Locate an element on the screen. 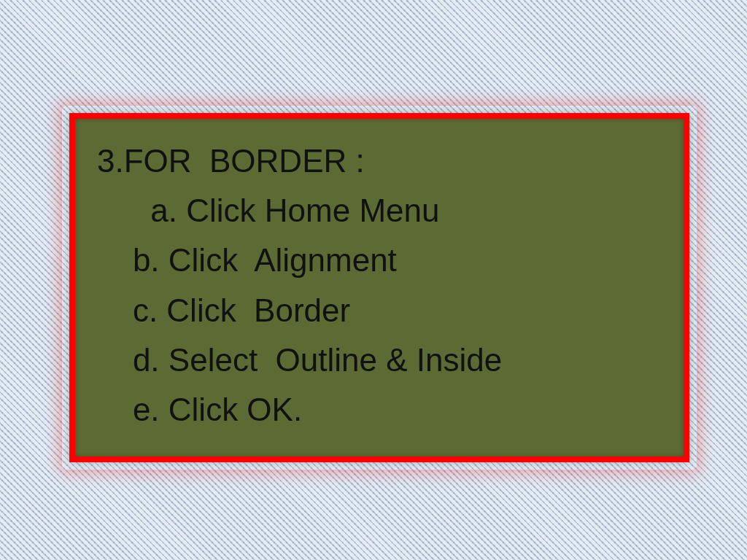 The width and height of the screenshot is (747, 560). instruction-step-d: d. Select Outline & Inside is located at coordinates (379, 360).